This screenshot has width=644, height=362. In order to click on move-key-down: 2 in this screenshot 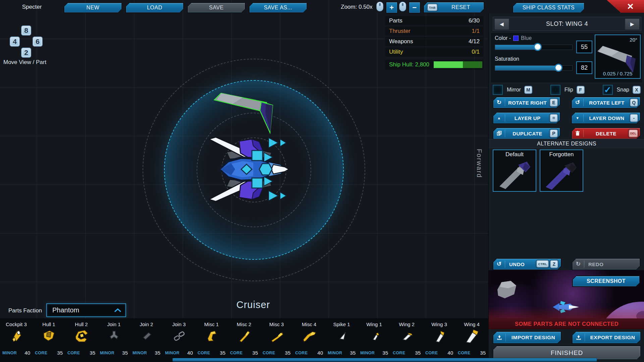, I will do `click(26, 53)`.